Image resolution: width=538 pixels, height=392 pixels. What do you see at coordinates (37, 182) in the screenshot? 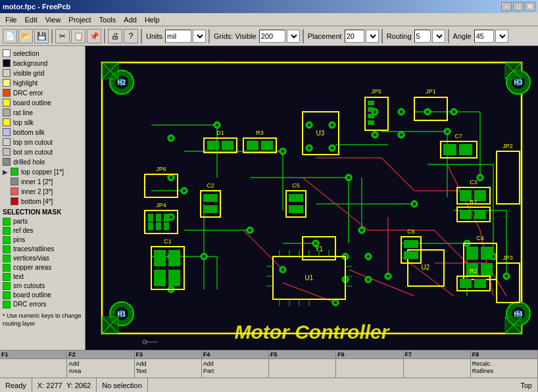
I see `inner1-label: inner 1 [2*]` at bounding box center [37, 182].